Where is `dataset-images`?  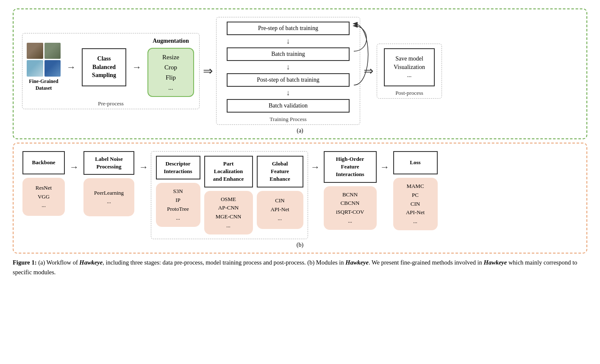 dataset-images is located at coordinates (44, 60).